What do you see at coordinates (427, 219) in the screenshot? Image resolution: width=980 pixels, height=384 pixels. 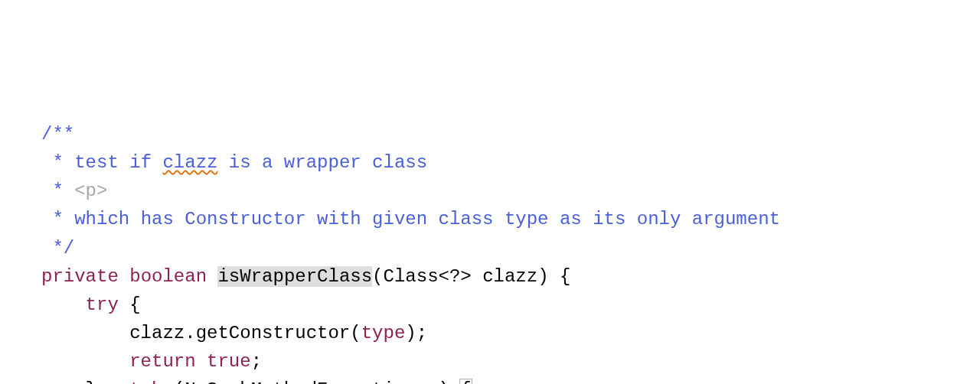 I see `comment-text: which has Constructor with given class t…` at bounding box center [427, 219].